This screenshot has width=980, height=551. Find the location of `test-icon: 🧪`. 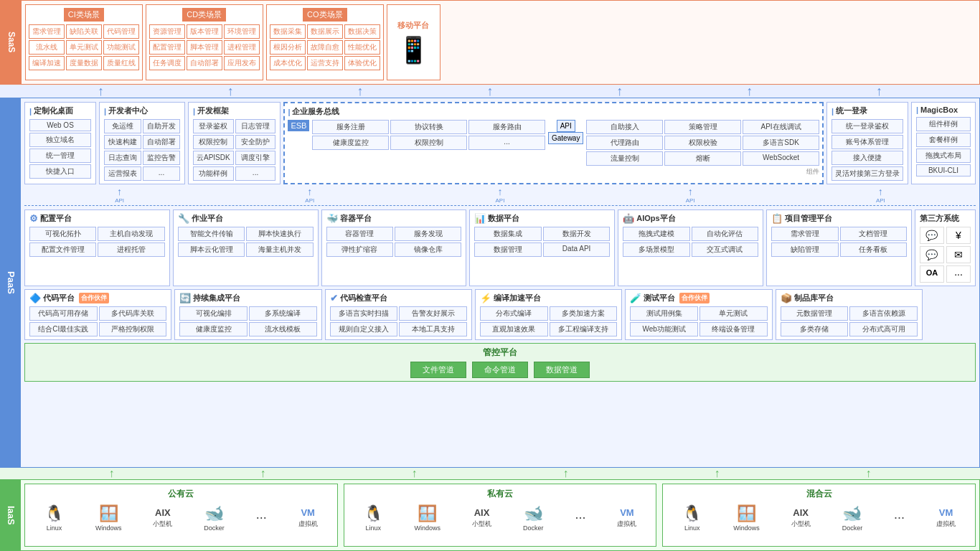

test-icon: 🧪 is located at coordinates (636, 298).